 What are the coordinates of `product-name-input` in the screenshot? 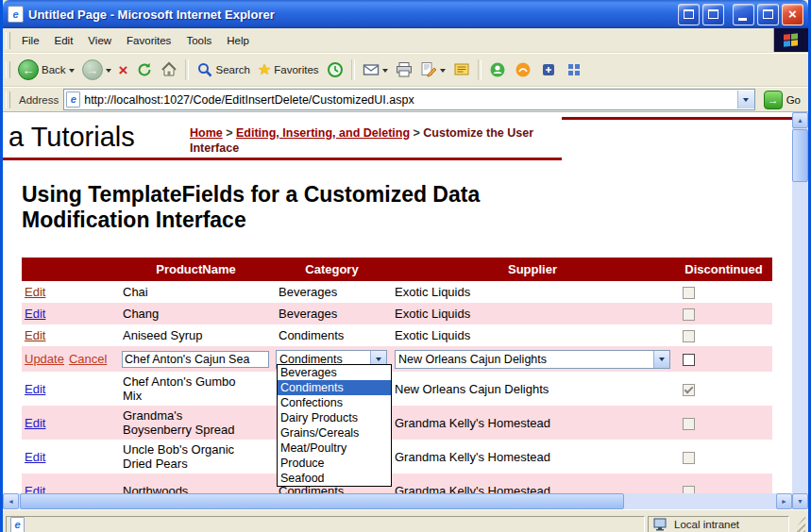 It's located at (195, 359).